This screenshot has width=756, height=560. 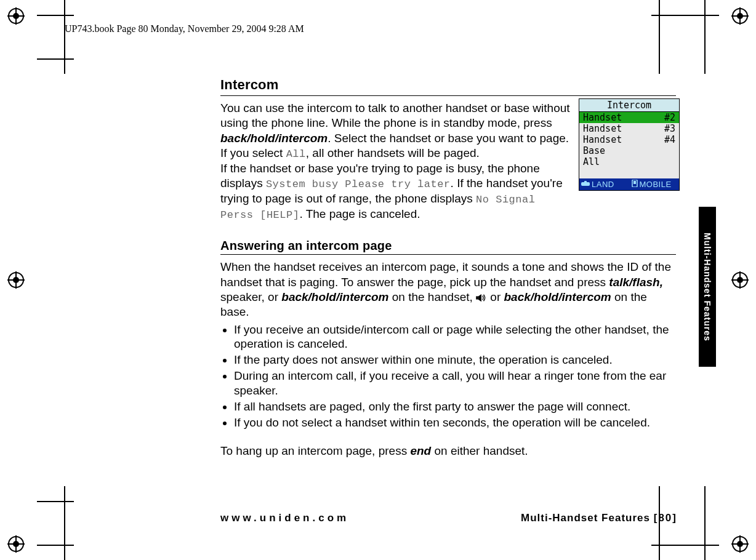 What do you see at coordinates (656, 185) in the screenshot?
I see `softkey-label: MOBILE` at bounding box center [656, 185].